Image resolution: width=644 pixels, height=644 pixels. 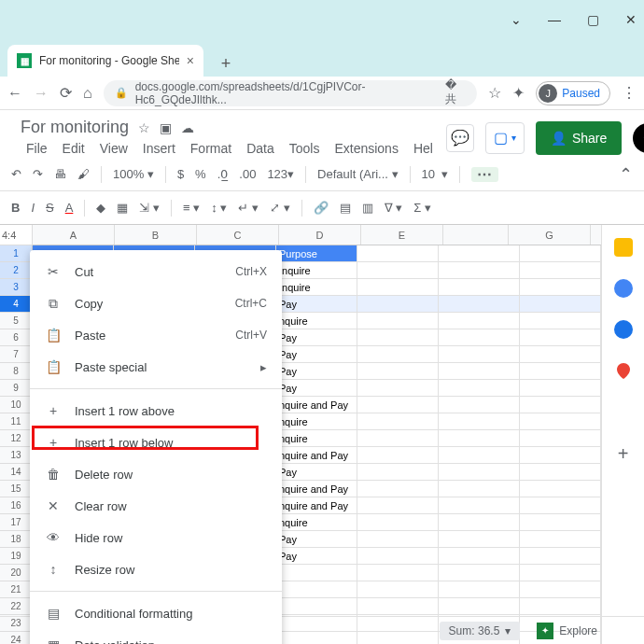 I want to click on ctx-data-validation: ▦Data validation, so click(x=156, y=637).